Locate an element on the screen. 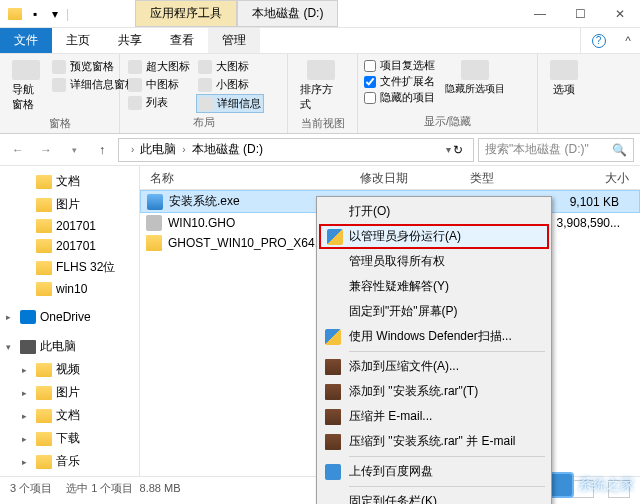 This screenshot has width=640, height=504. ribbon-group-label: 窗格 is located at coordinates (60, 122).